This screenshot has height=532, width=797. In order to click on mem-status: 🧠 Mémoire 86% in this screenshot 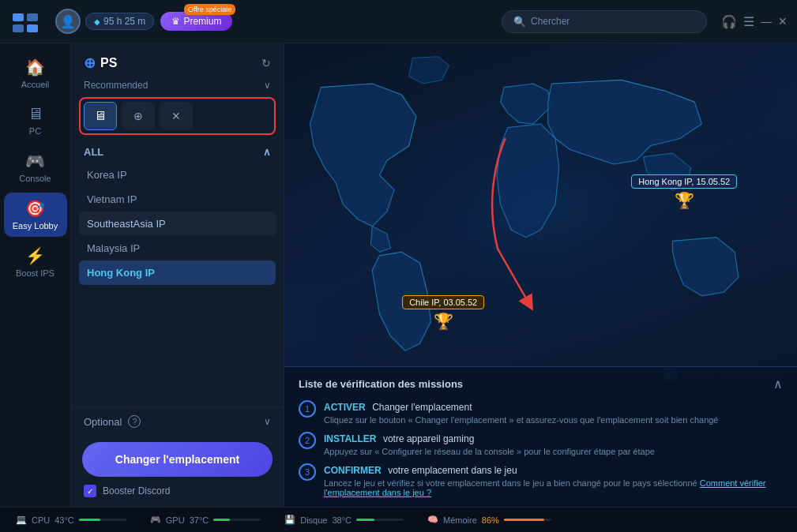, I will do `click(490, 519)`.